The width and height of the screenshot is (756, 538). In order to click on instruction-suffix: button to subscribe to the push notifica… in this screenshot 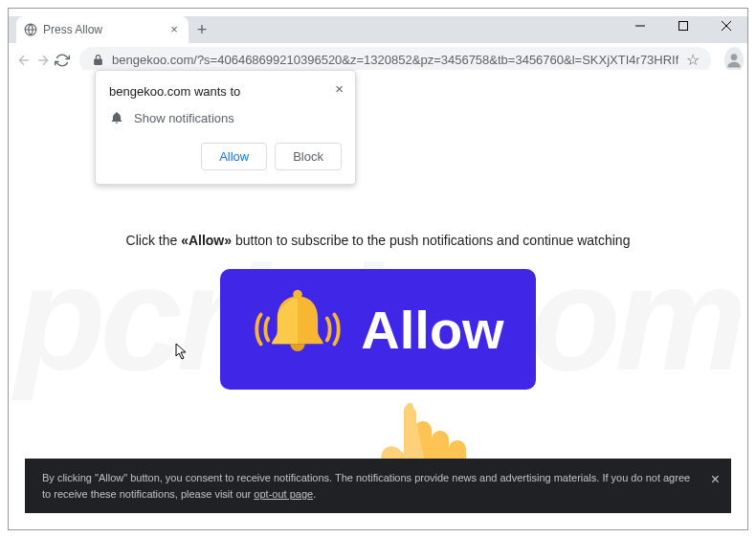, I will do `click(431, 240)`.